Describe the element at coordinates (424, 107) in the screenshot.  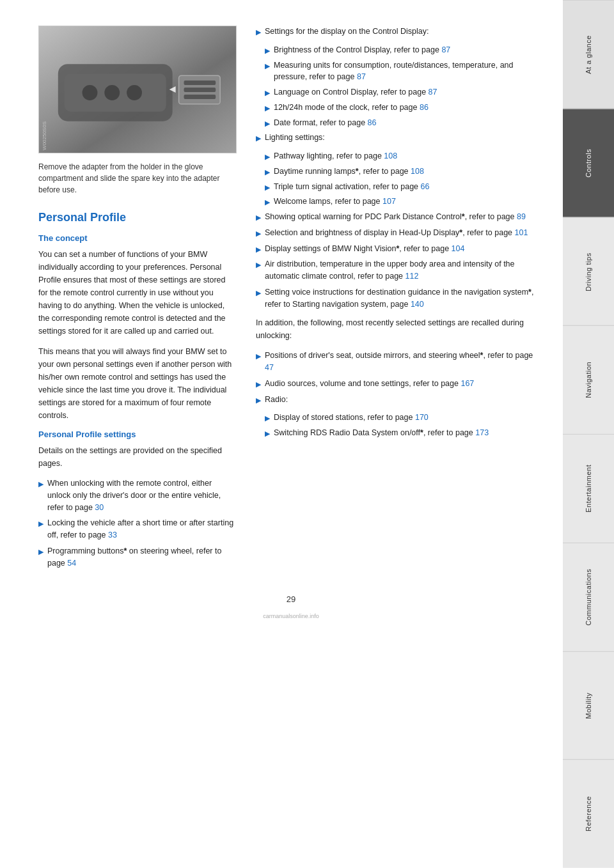
I see `page-link-86a: 86` at that location.